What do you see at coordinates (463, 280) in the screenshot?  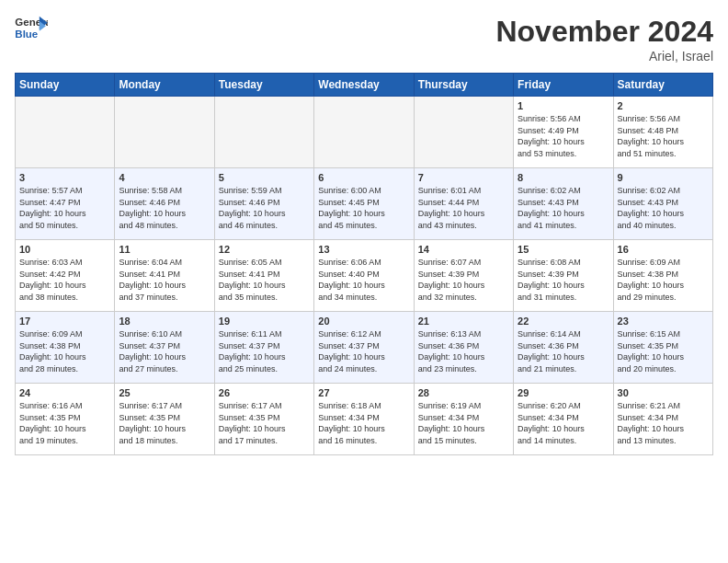 I see `day-info: Sunrise: 6:07 AM Sunset: 4:39 PM Dayligh…` at bounding box center [463, 280].